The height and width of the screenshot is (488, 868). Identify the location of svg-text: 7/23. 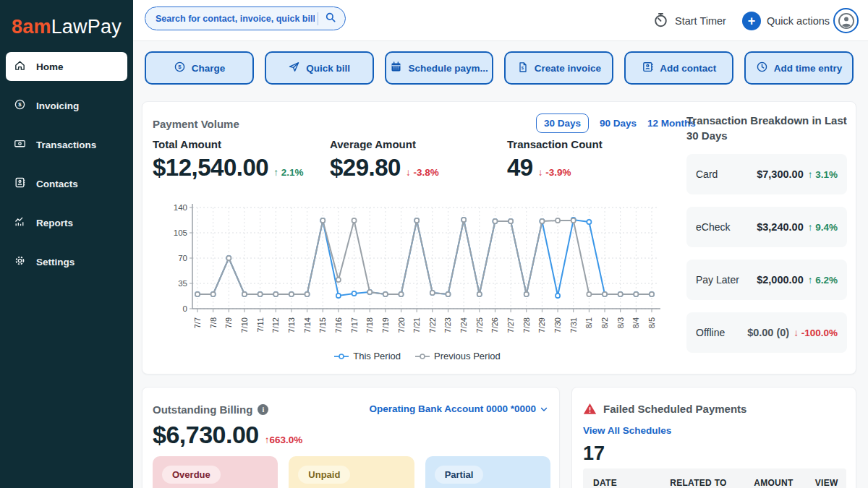
(448, 325).